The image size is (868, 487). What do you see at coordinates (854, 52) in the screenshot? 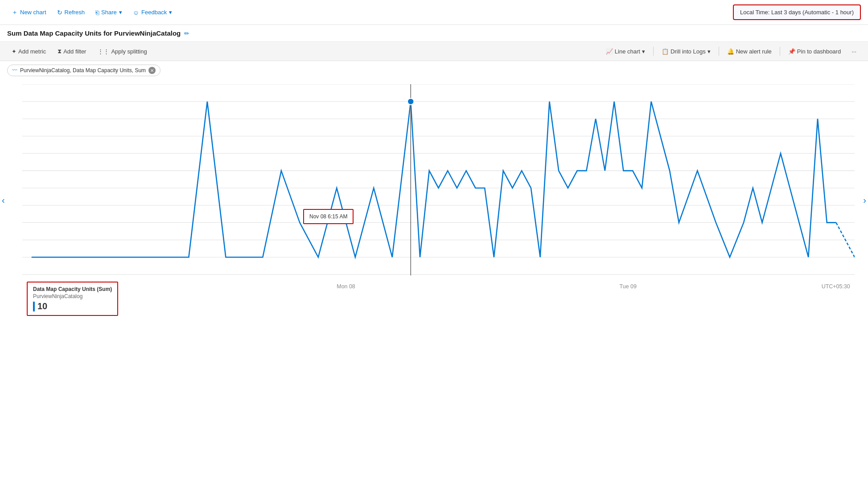
I see `more-options-button: ···` at bounding box center [854, 52].